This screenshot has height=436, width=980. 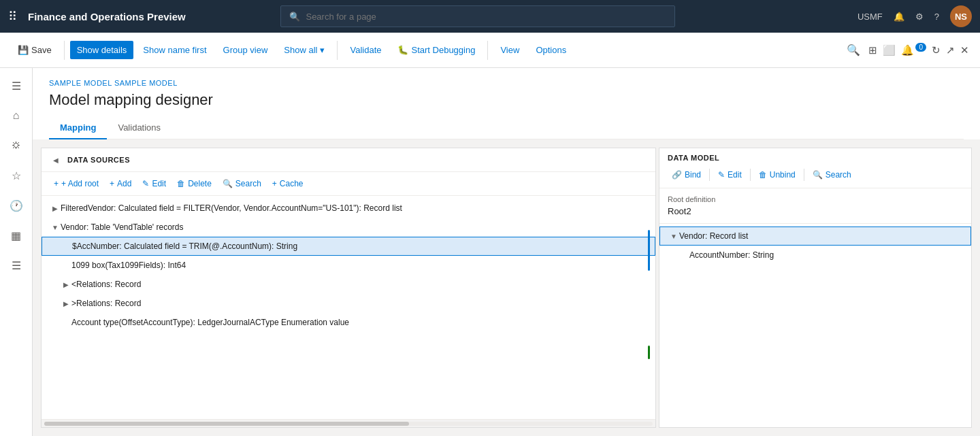 What do you see at coordinates (99, 160) in the screenshot?
I see `panel-title: DATA SOURCES` at bounding box center [99, 160].